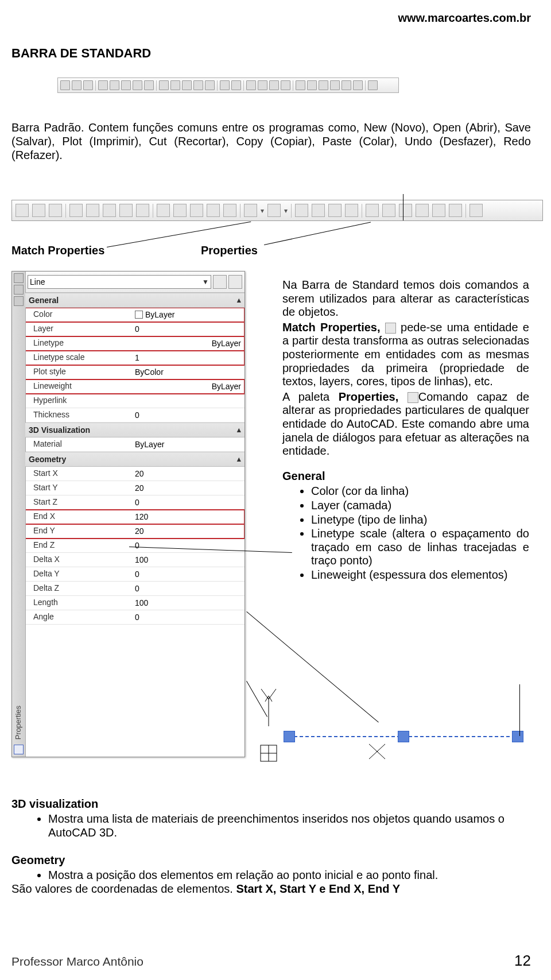 This screenshot has width=551, height=980. What do you see at coordinates (135, 315) in the screenshot?
I see `row-color: Color ByLayer` at bounding box center [135, 315].